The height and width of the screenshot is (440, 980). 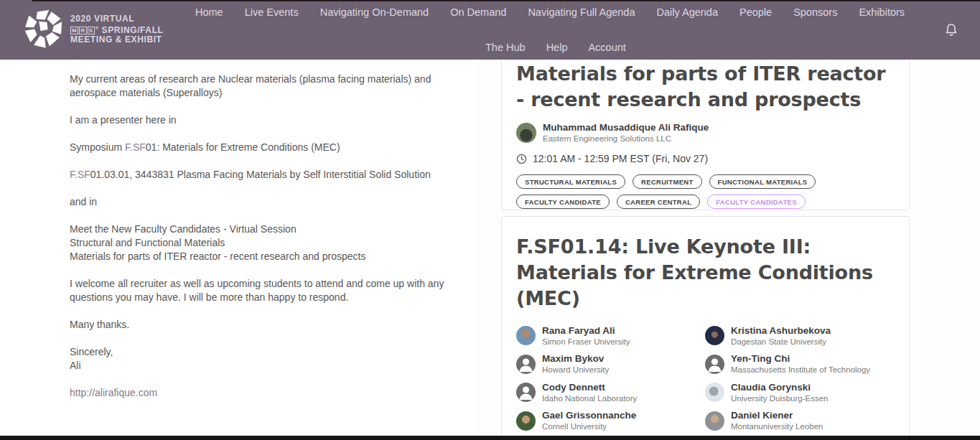 What do you see at coordinates (800, 336) in the screenshot?
I see `person-row: Kristina AshurbekovaDagestan State Unive…` at bounding box center [800, 336].